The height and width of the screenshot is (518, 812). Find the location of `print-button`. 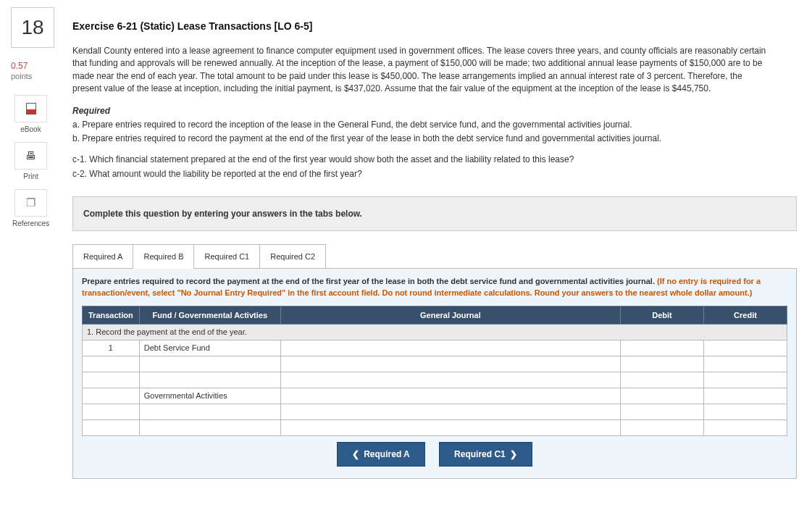

print-button is located at coordinates (30, 156).